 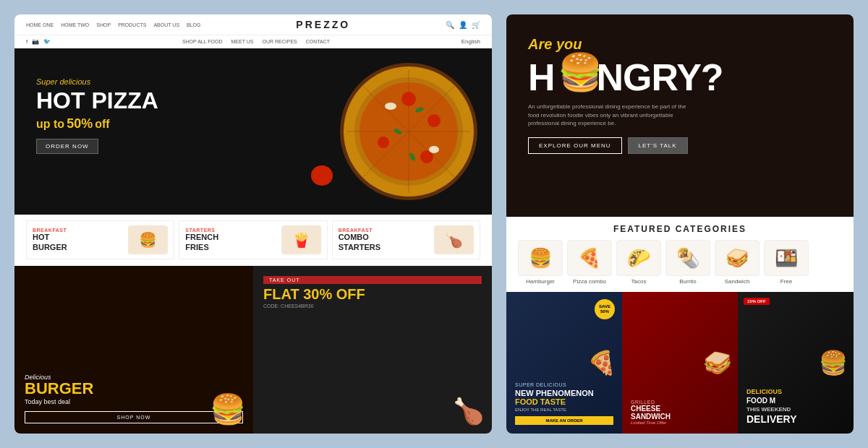 What do you see at coordinates (540, 282) in the screenshot?
I see `feat-cat-label-0: Hamburger` at bounding box center [540, 282].